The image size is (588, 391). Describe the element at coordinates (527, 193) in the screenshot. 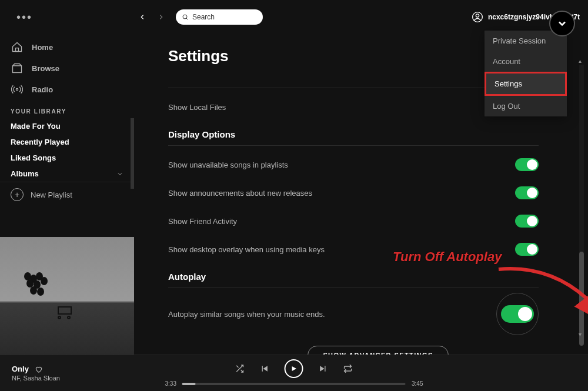

I see `toggle-announcements` at that location.